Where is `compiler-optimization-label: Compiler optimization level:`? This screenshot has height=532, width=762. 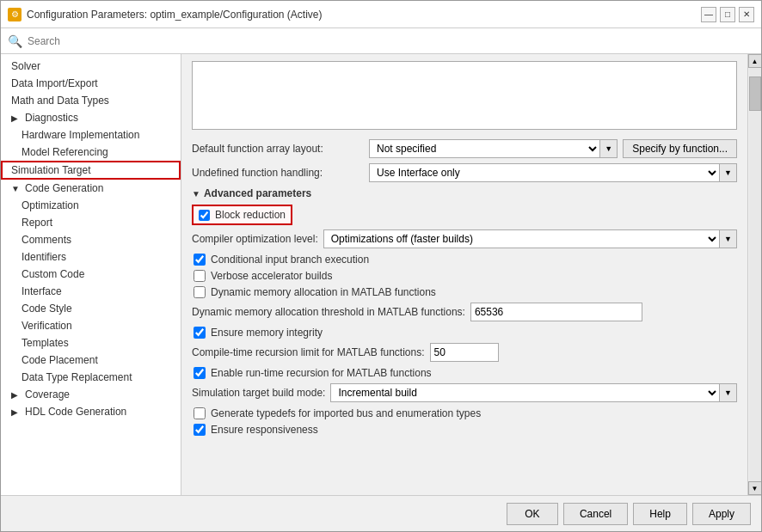 compiler-optimization-label: Compiler optimization level: is located at coordinates (255, 239).